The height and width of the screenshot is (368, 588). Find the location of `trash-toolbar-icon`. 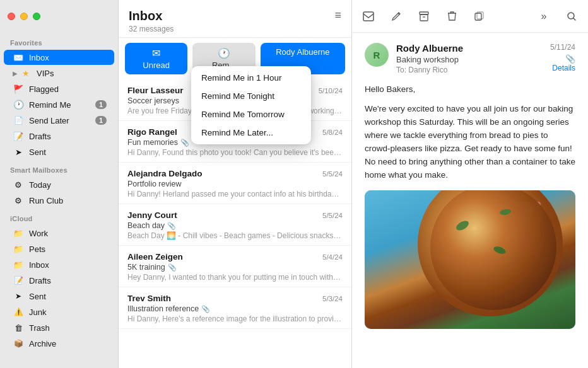

trash-toolbar-icon is located at coordinates (452, 16).